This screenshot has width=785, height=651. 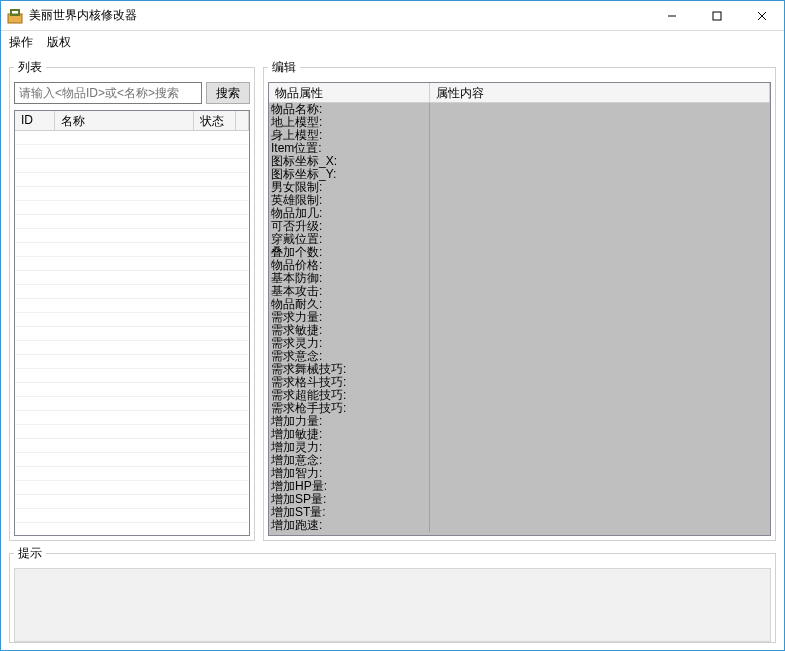 I want to click on property-row: 增加力量:, so click(x=520, y=422).